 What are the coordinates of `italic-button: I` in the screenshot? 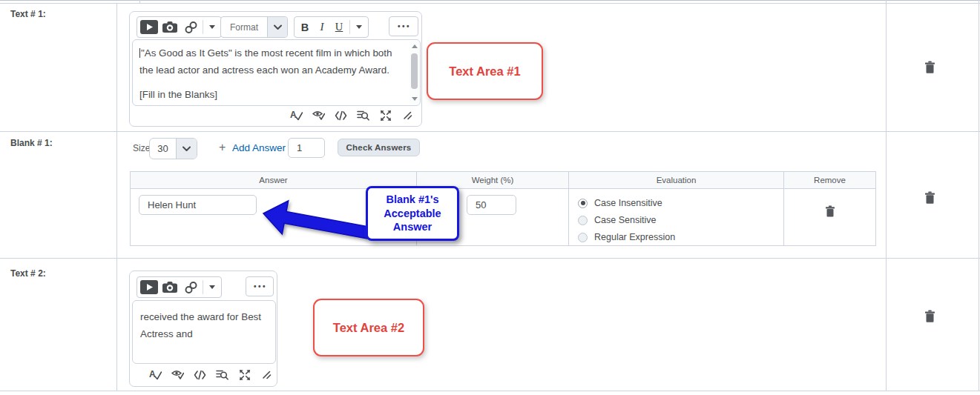 It's located at (322, 27).